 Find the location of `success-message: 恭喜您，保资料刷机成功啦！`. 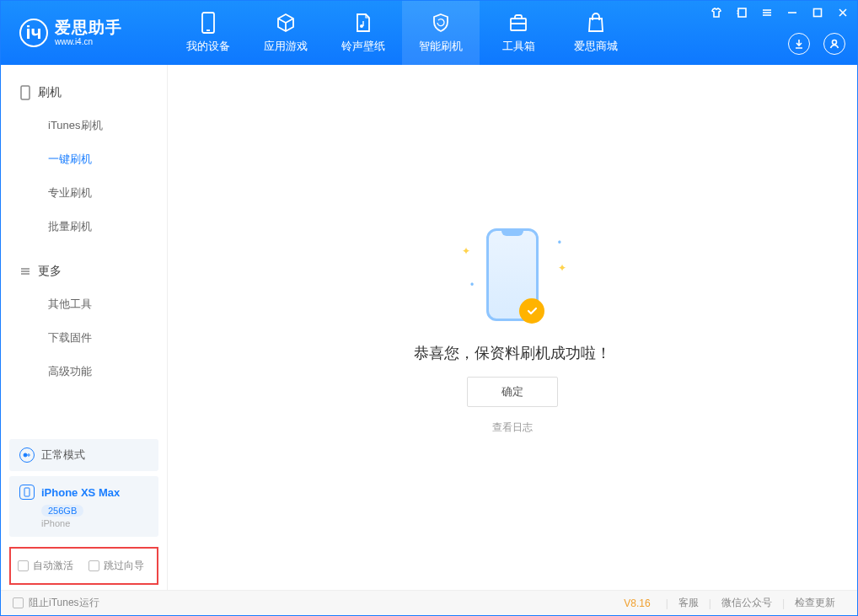

success-message: 恭喜您，保资料刷机成功啦！ is located at coordinates (512, 353).